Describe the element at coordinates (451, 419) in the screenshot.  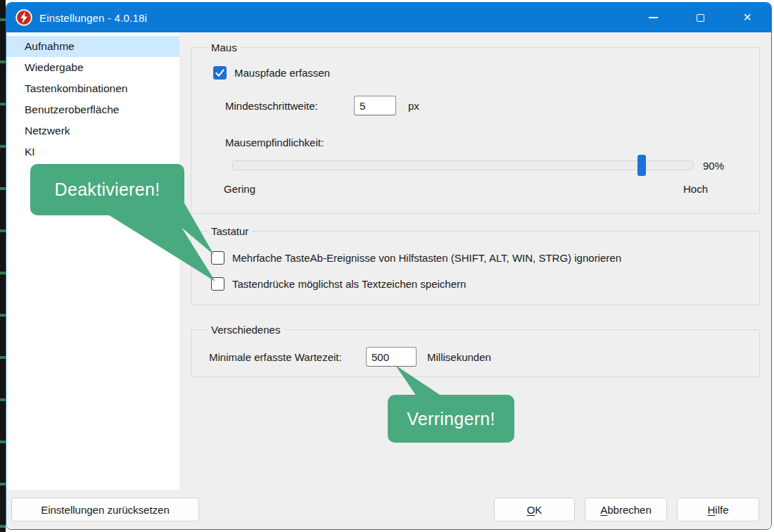
I see `verringern-text: Verringern!` at that location.